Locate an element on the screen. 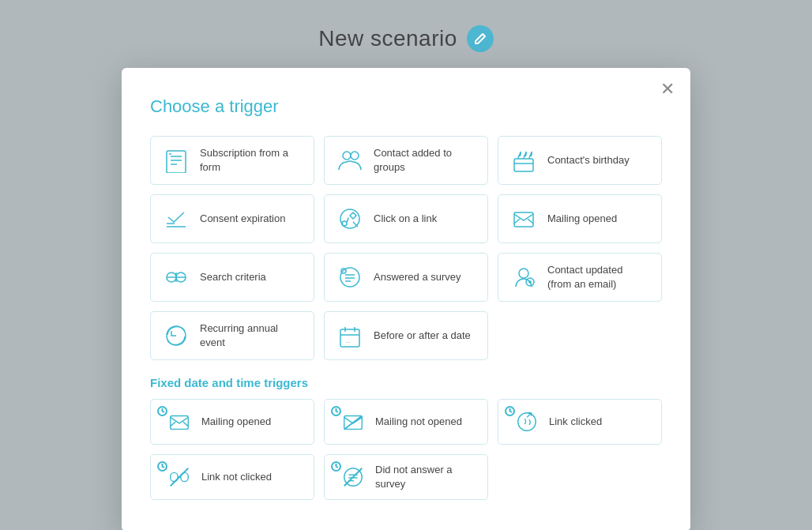 The image size is (812, 530). trigger-click-on-link: Click on a link is located at coordinates (406, 219).